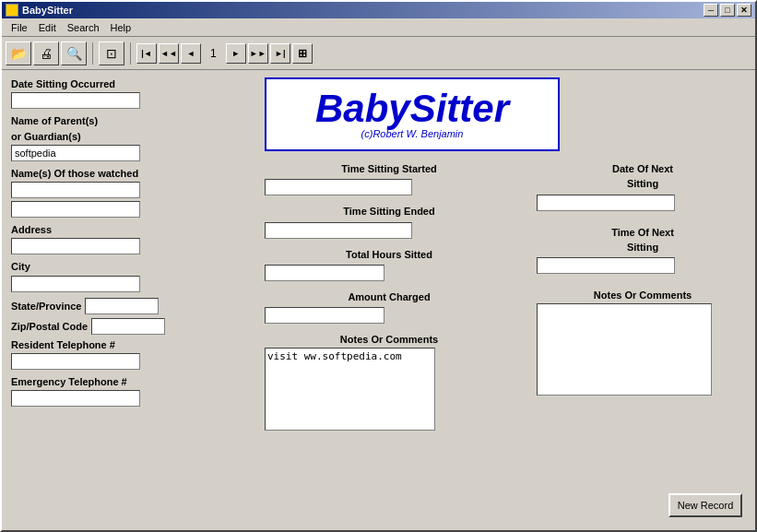  What do you see at coordinates (389, 169) in the screenshot?
I see `time-started-label: Time Sitting Started` at bounding box center [389, 169].